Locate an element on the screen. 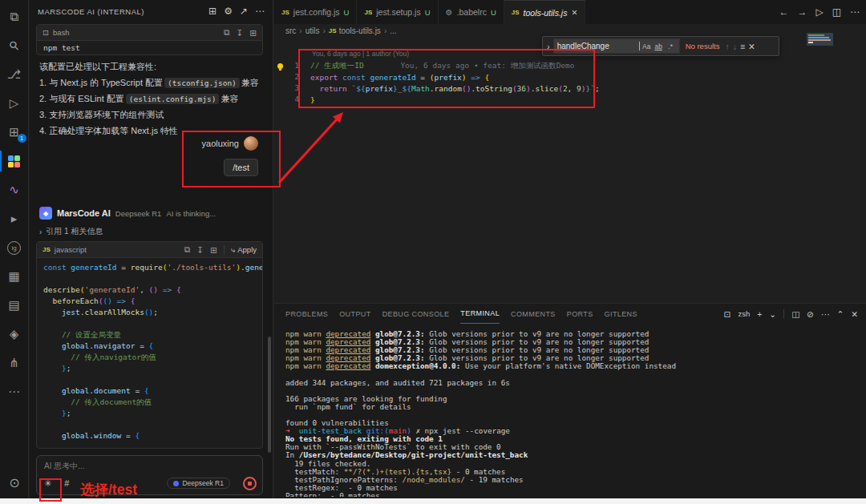 This screenshot has width=866, height=504. previous-match-icon: ↑ is located at coordinates (726, 46).